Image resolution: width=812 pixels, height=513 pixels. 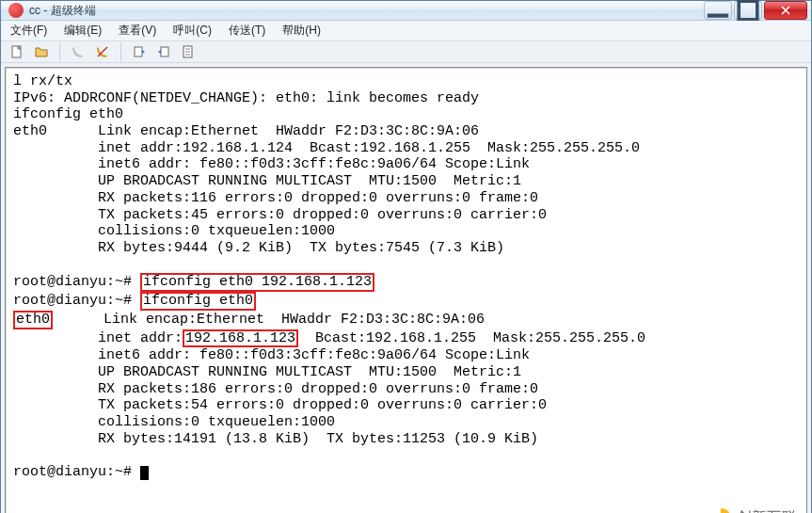 I want to click on open-folder-icon, so click(x=41, y=52).